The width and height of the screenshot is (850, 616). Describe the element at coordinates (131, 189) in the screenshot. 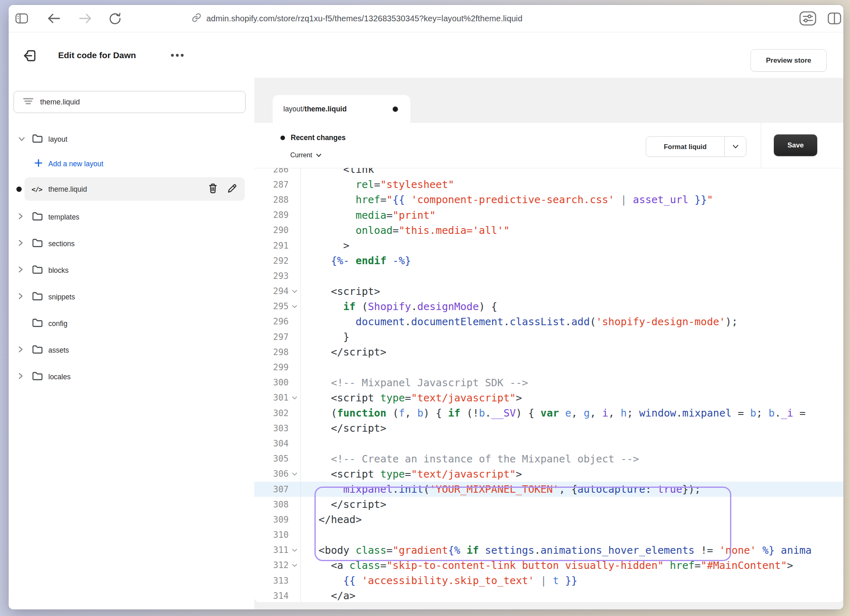

I see `sidebar-item-theme-liquid: </>theme.liquid` at that location.